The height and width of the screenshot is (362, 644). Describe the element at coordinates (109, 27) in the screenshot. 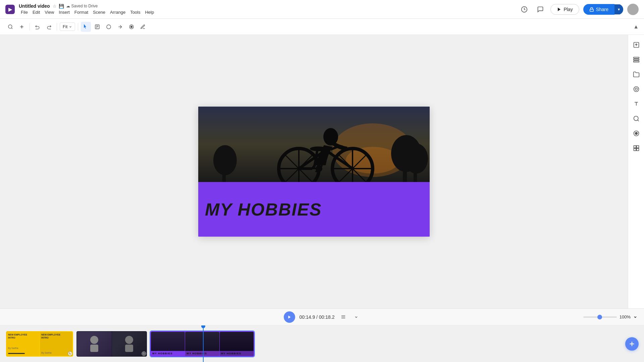

I see `circle-draw-button` at that location.